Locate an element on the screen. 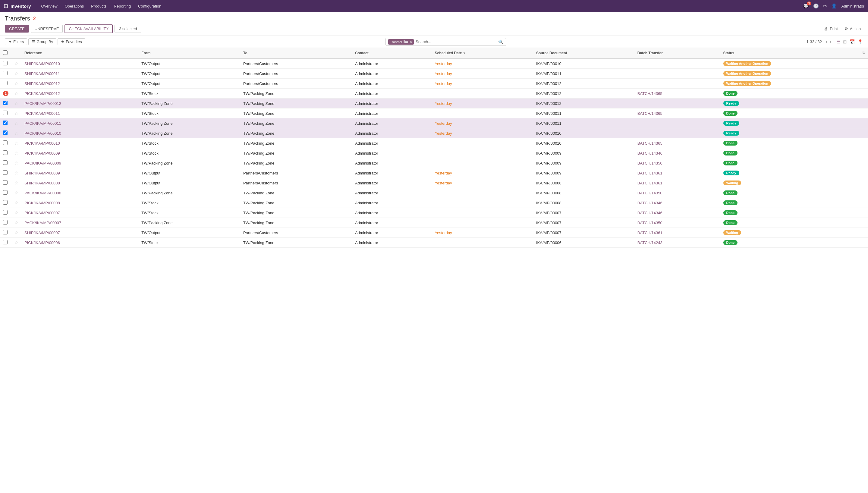 This screenshot has width=868, height=493. table-row: ☆SHIP/IKA/MP/00007TW/OutputPartners/Cust… is located at coordinates (434, 233).